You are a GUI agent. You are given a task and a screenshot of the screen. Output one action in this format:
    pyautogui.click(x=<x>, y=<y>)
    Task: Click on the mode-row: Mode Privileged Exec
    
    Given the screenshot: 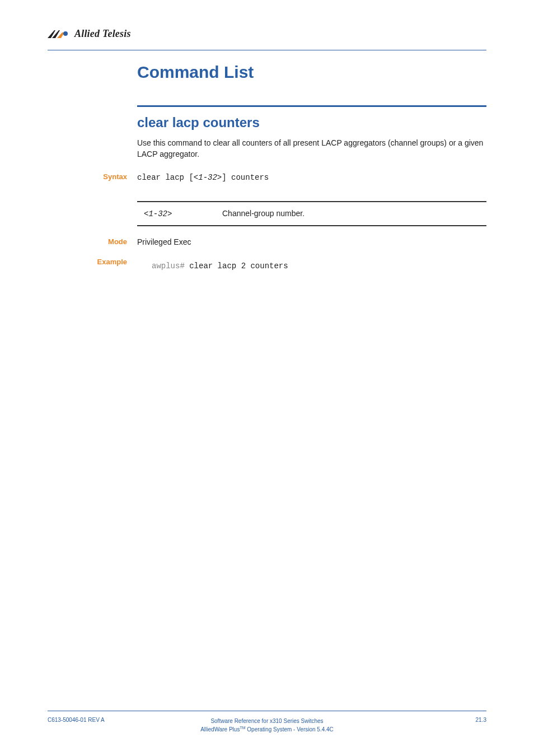 What is the action you would take?
    pyautogui.click(x=312, y=242)
    